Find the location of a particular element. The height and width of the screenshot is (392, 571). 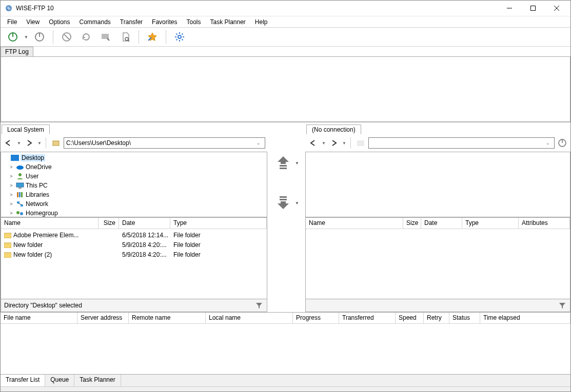

ftp-log-tab: FTP Log is located at coordinates (17, 51).